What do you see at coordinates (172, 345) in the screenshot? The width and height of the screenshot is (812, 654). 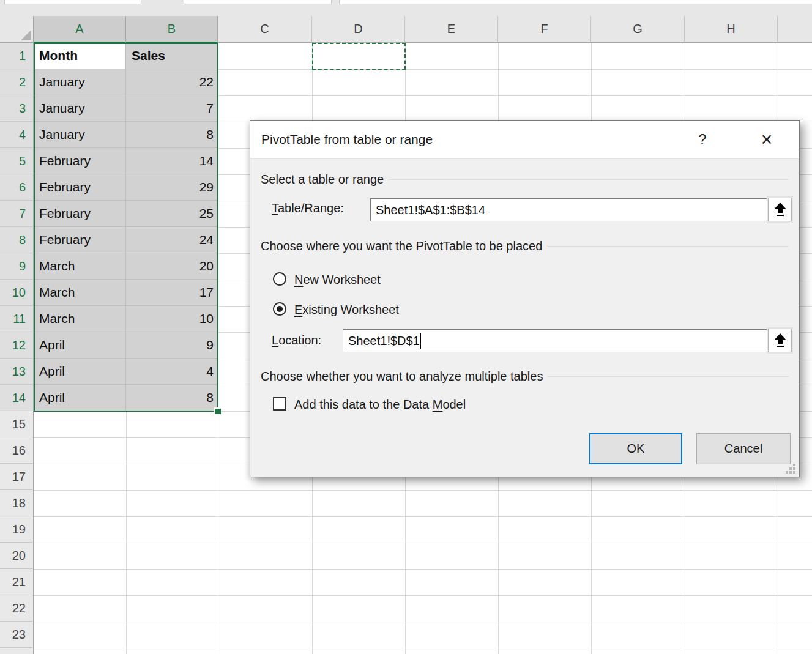 I see `cell-B12: 9` at bounding box center [172, 345].